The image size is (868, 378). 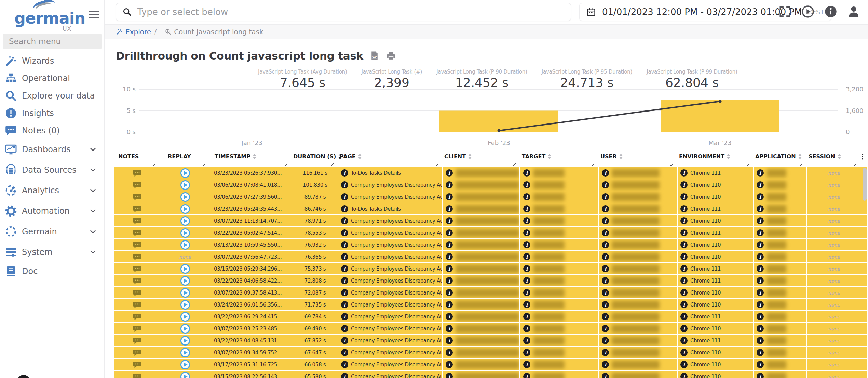 I want to click on column-header-target: TARGET, so click(x=560, y=157).